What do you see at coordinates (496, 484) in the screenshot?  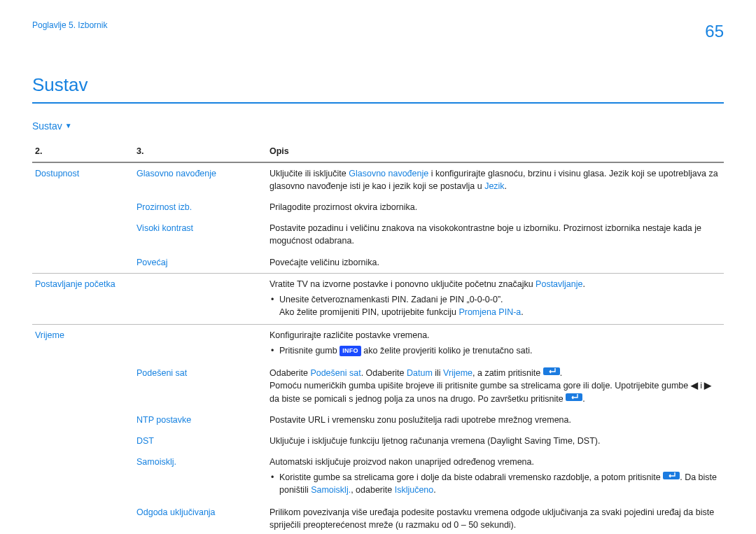 I see `list-item: Koristite gumbe sa strelicama gore i dol…` at bounding box center [496, 484].